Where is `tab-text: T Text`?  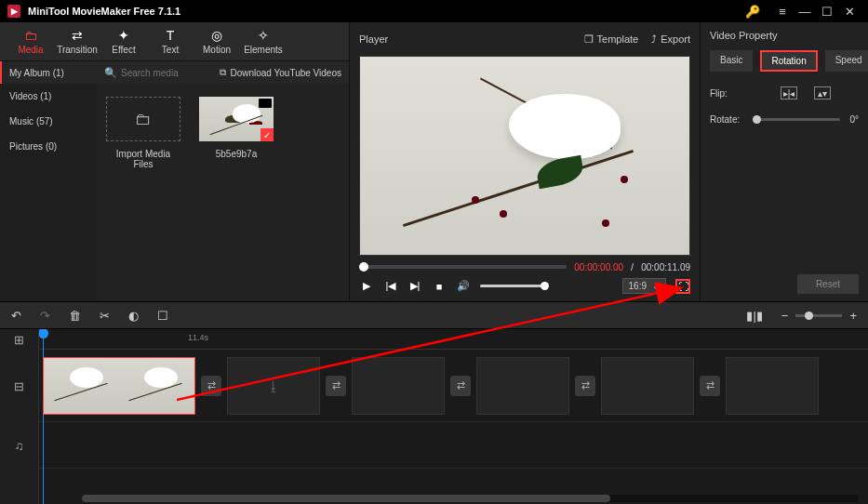
tab-text: T Text is located at coordinates (170, 41).